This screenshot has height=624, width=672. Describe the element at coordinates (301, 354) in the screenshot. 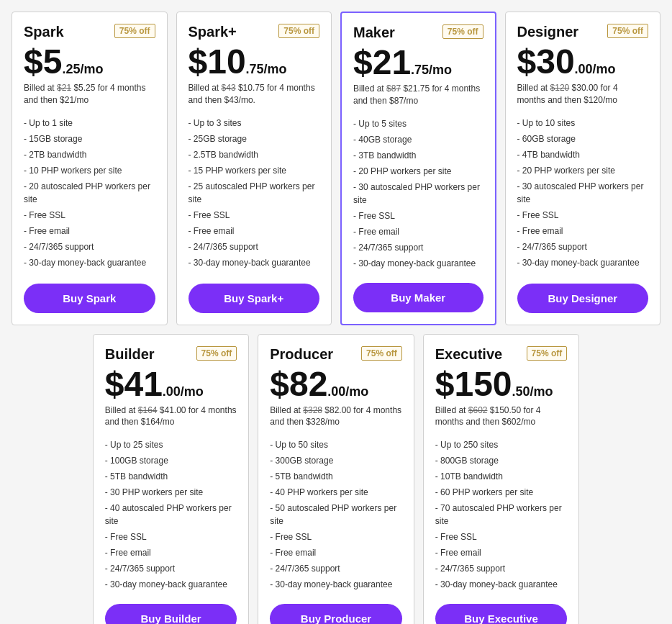

I see `plan-name-producer: Producer` at that location.